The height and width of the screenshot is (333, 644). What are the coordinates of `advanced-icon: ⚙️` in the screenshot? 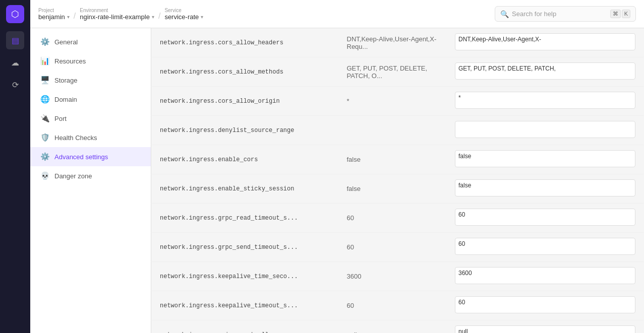 It's located at (45, 157).